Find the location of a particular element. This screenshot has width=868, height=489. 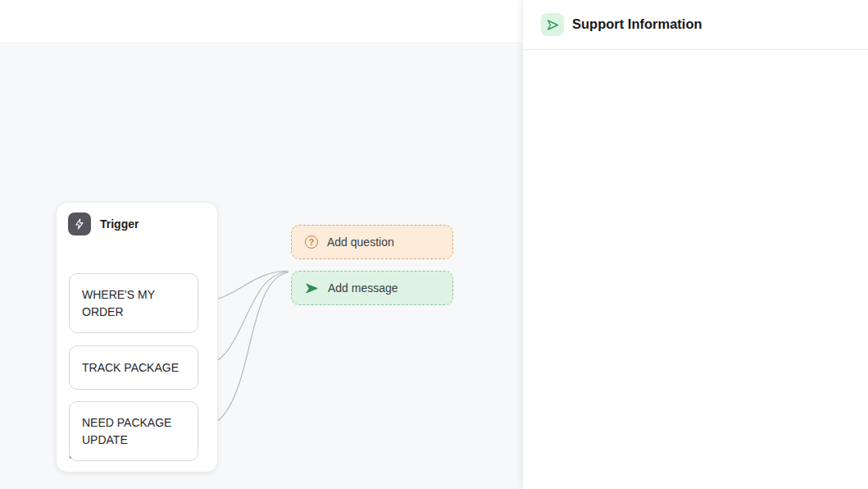

keyword-chip-wheres-my-order: WHERE'S MY ORDER is located at coordinates (134, 304).